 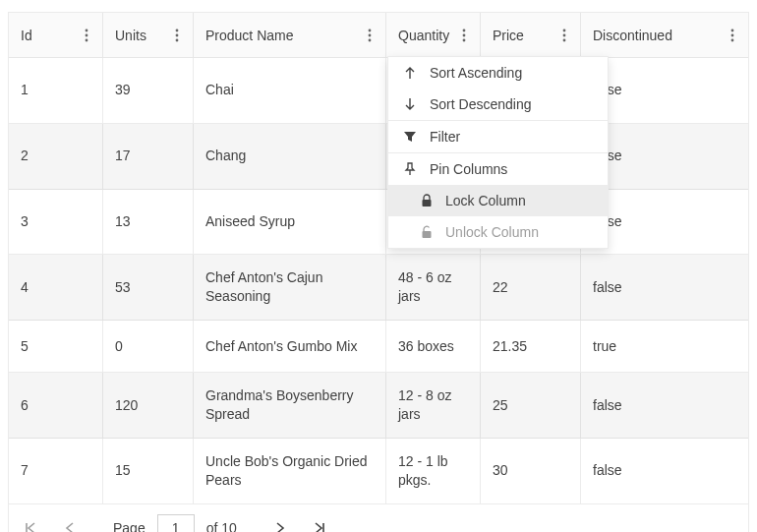 What do you see at coordinates (492, 232) in the screenshot?
I see `menu-item-label: Unlock Column` at bounding box center [492, 232].